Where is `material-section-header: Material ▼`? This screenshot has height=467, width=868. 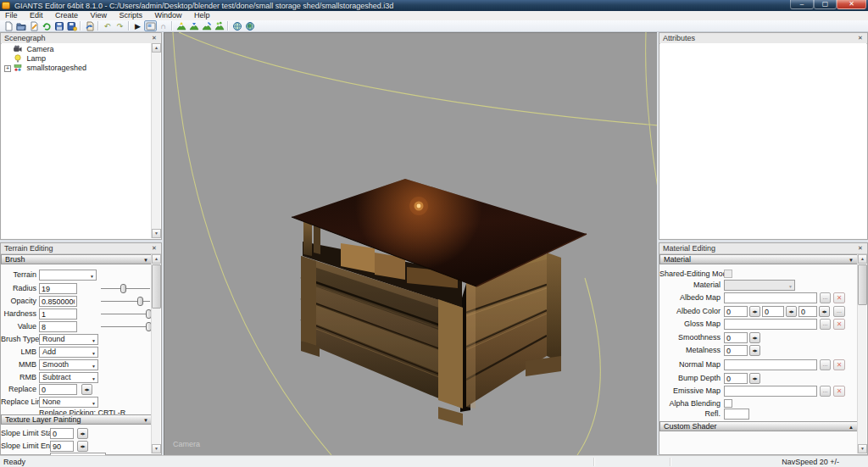 material-section-header: Material ▼ is located at coordinates (759, 259).